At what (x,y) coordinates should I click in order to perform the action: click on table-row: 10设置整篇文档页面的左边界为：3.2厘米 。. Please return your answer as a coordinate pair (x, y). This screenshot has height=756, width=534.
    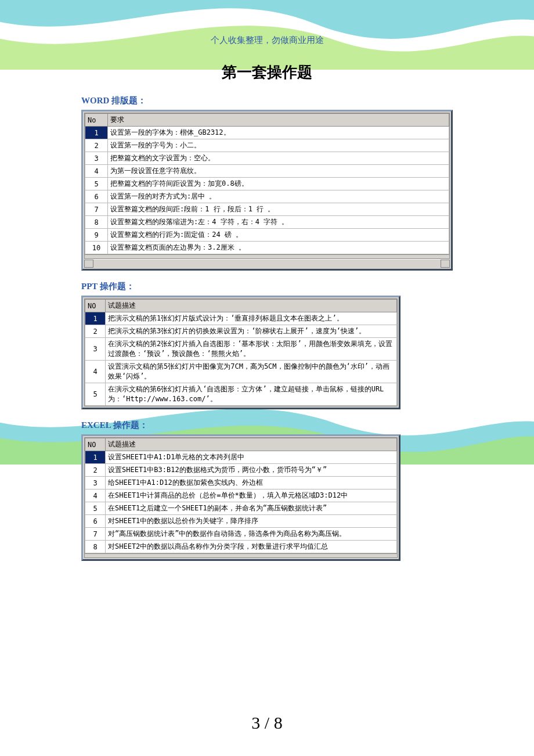
    Looking at the image, I should click on (267, 248).